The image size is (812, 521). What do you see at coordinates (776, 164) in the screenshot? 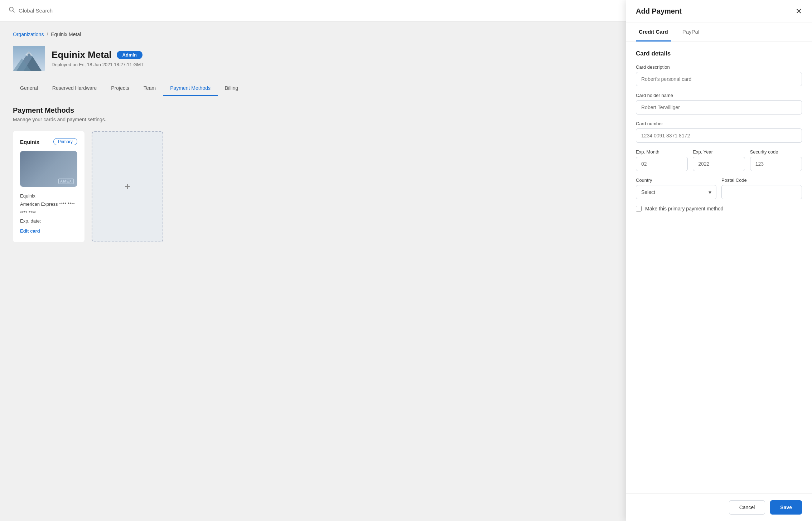
I see `security-code-input` at bounding box center [776, 164].